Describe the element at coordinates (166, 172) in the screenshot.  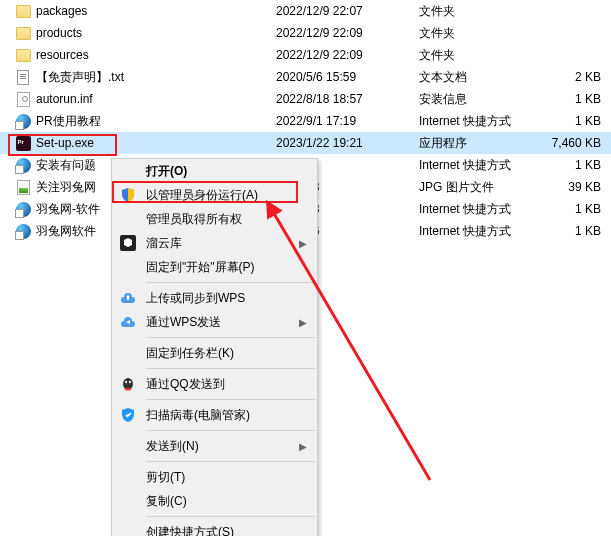
I see `menu-label: 打开(O)` at that location.